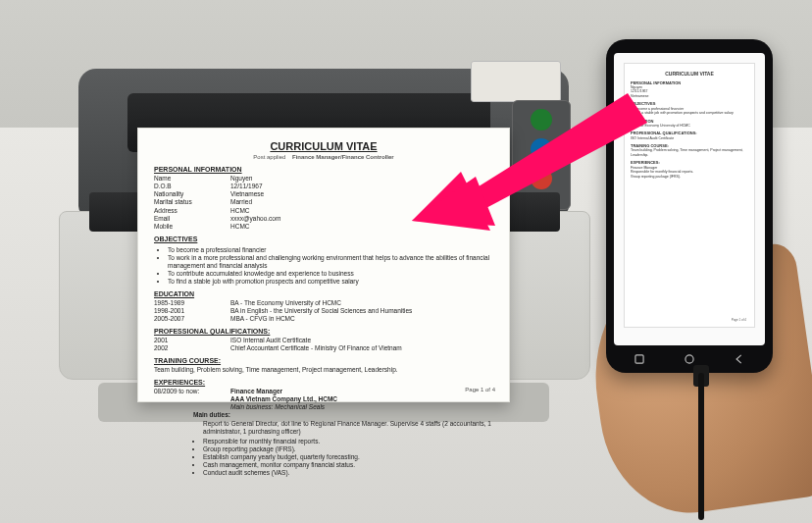 The image size is (812, 523). I want to click on doc-title: CURRICULUM VITAE, so click(324, 147).